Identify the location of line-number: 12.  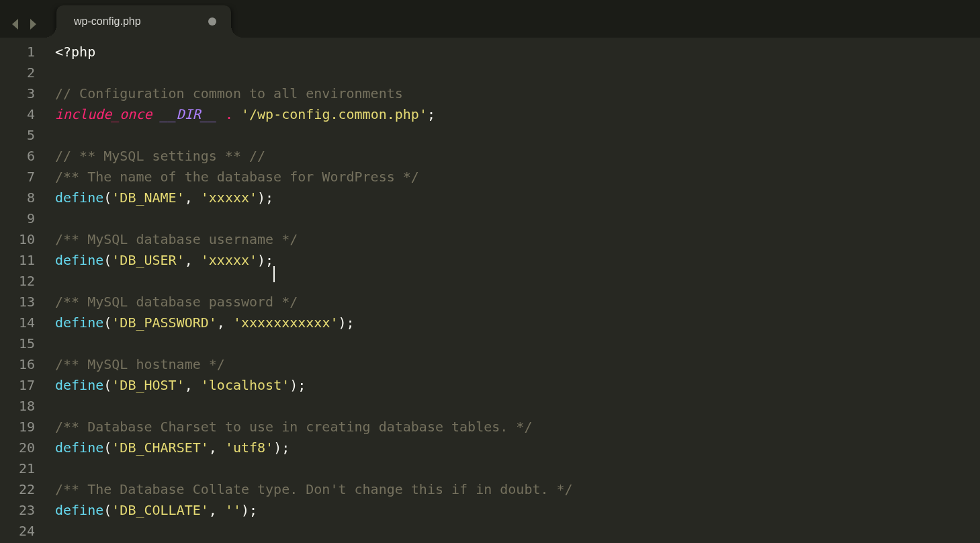
(24, 281).